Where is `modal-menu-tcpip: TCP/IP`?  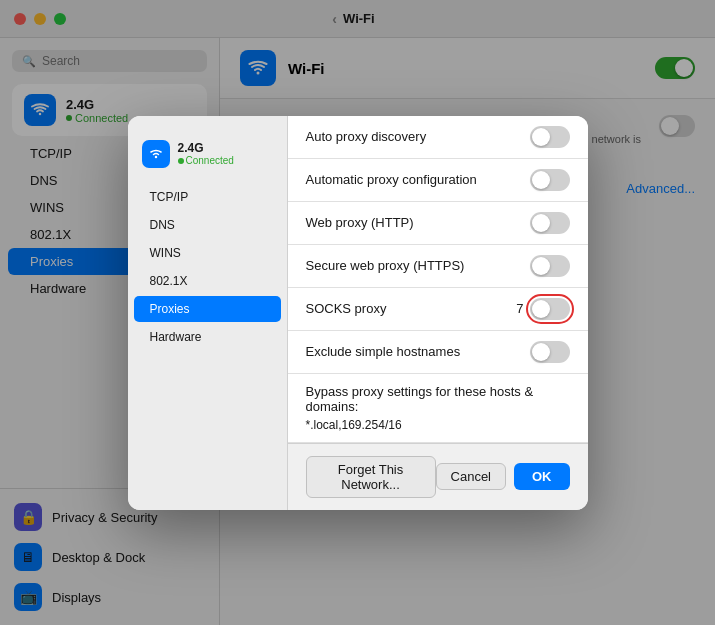 modal-menu-tcpip: TCP/IP is located at coordinates (208, 197).